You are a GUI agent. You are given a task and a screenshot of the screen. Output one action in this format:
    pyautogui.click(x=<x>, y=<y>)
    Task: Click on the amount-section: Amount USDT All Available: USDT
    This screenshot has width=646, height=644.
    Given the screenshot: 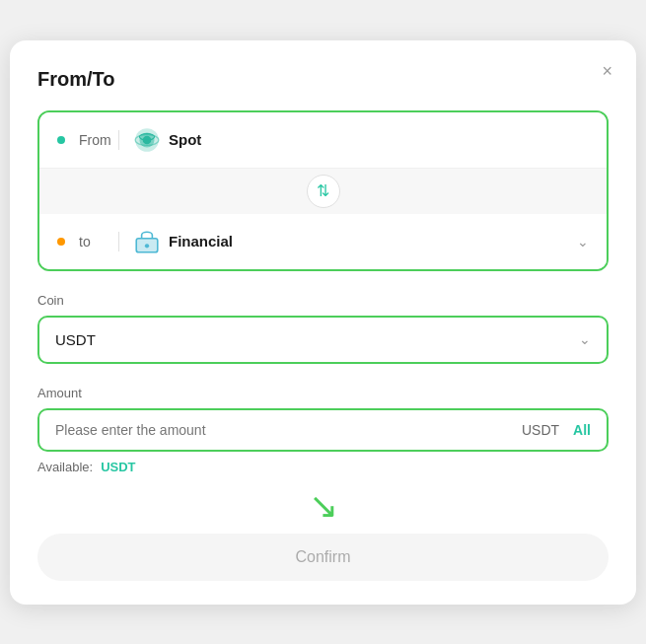 What is the action you would take?
    pyautogui.click(x=323, y=430)
    